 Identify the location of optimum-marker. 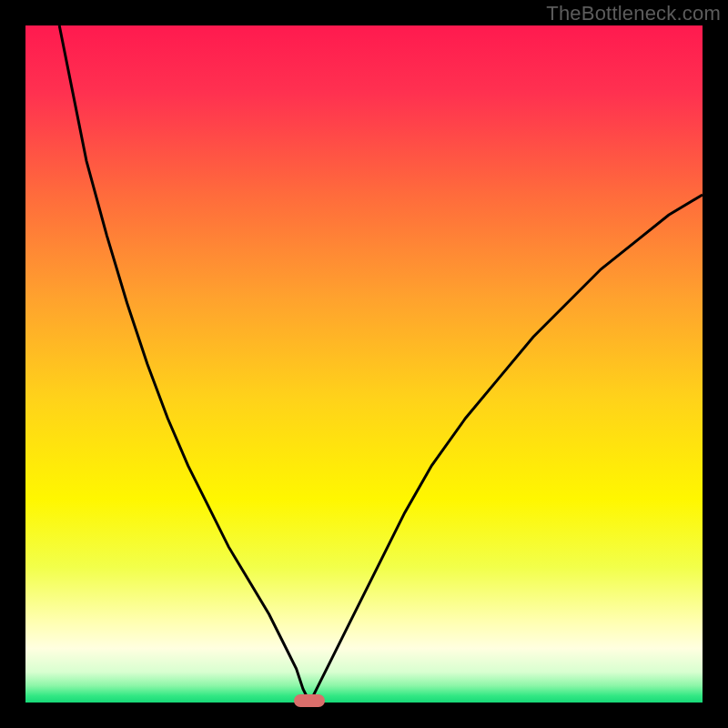
(309, 701).